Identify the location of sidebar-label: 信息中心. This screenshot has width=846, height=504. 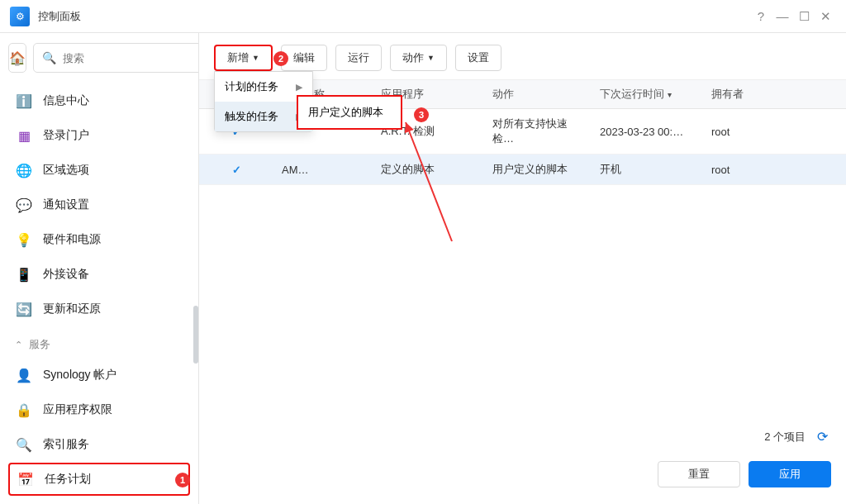
(66, 101).